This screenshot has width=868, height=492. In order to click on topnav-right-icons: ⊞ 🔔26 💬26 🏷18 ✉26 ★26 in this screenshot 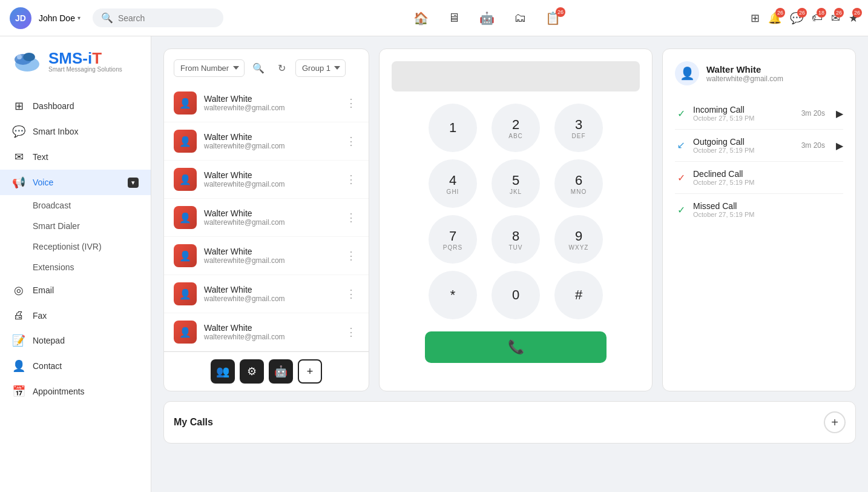, I will do `click(804, 18)`.